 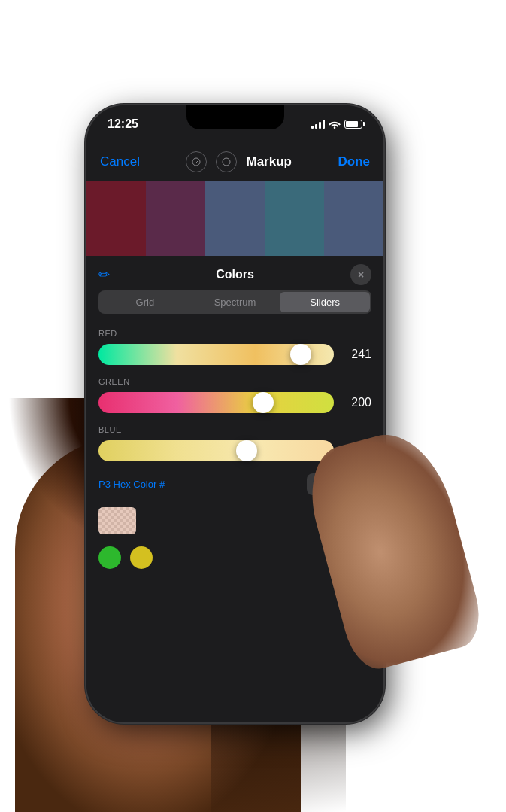 I want to click on tabs: Grid Spectrum Sliders, so click(x=235, y=303).